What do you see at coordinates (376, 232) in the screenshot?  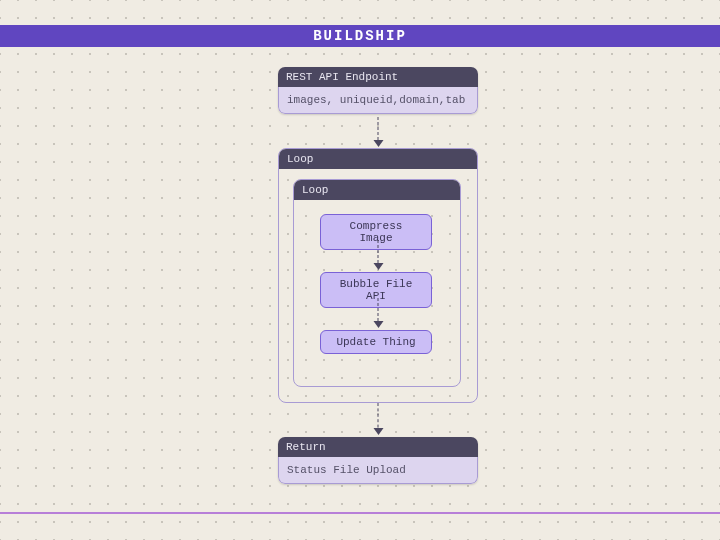 I see `step-label: Compress Image` at bounding box center [376, 232].